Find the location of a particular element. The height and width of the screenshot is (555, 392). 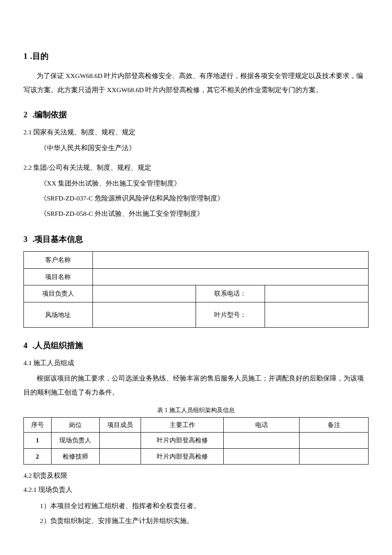

info-row-customer: 客户名称 is located at coordinates (196, 260).